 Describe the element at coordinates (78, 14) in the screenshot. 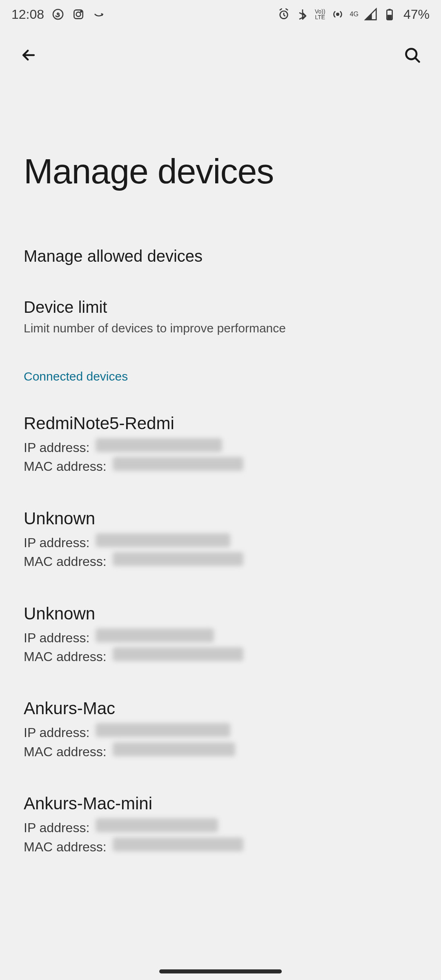

I see `instagram-icon` at that location.